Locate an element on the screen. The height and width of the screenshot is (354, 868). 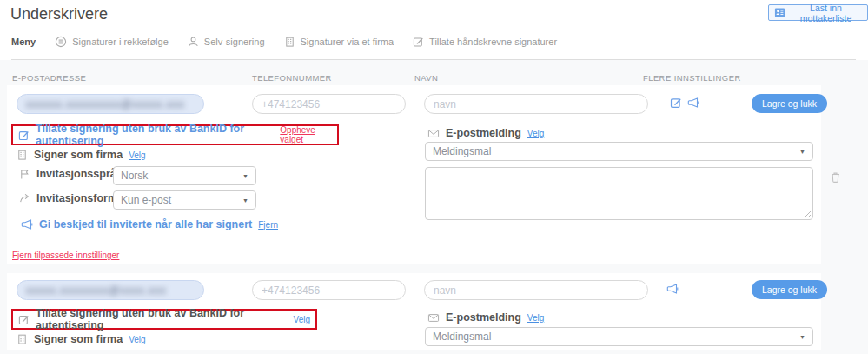
menu-item-self-signing: Selv-signering is located at coordinates (226, 42).